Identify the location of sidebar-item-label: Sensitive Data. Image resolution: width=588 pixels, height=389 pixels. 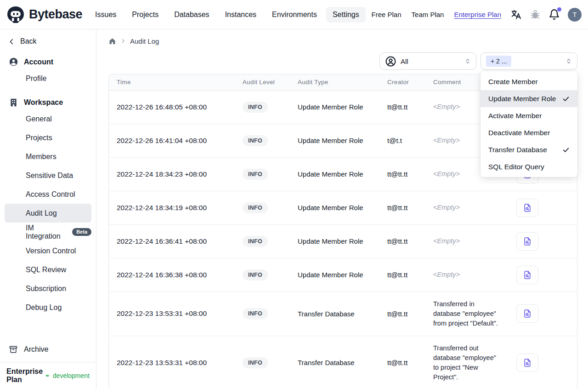
(50, 176).